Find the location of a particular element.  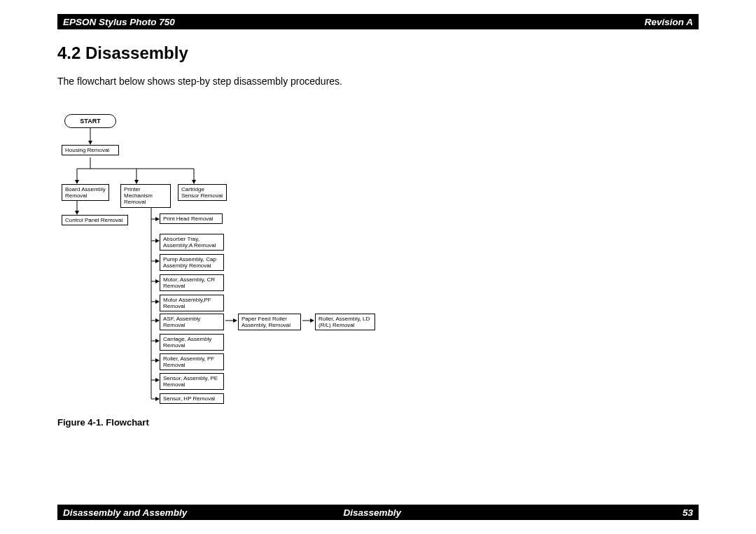

flow-mech-child-0: Print Head Removal is located at coordinates (191, 218).